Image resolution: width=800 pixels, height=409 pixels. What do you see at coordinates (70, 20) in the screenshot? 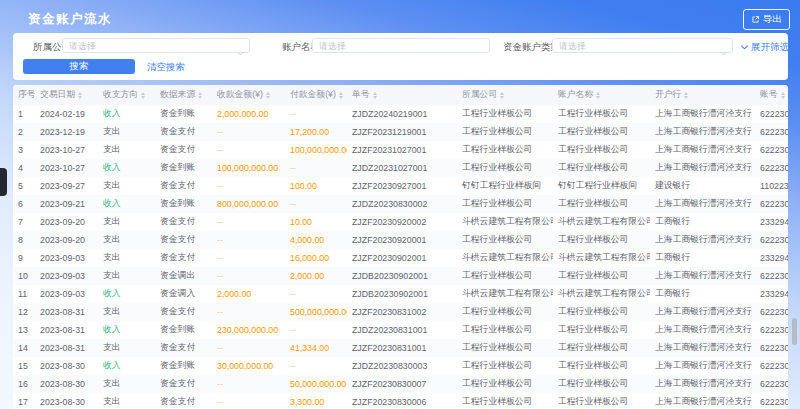
I see `page-title: 资金账户流水` at bounding box center [70, 20].